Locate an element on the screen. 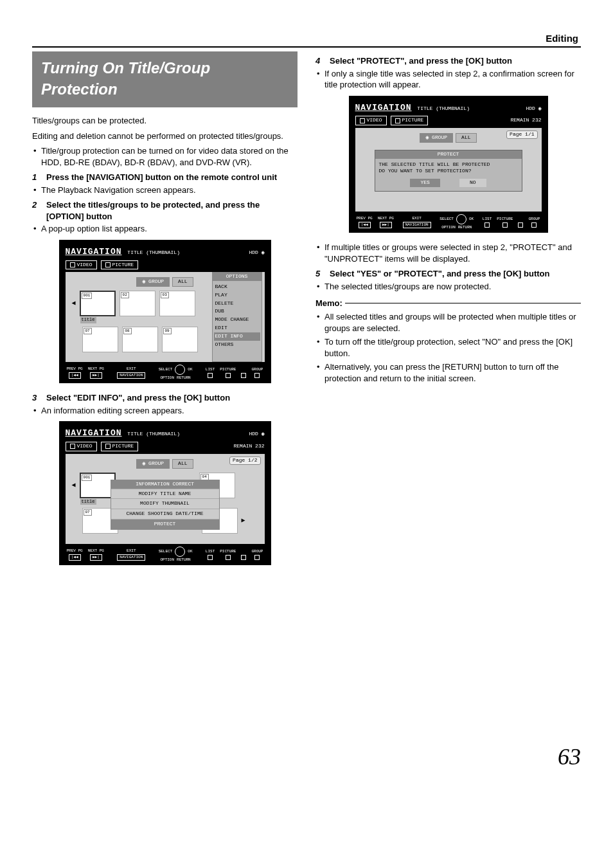 The width and height of the screenshot is (613, 868). header-rule is located at coordinates (306, 47).